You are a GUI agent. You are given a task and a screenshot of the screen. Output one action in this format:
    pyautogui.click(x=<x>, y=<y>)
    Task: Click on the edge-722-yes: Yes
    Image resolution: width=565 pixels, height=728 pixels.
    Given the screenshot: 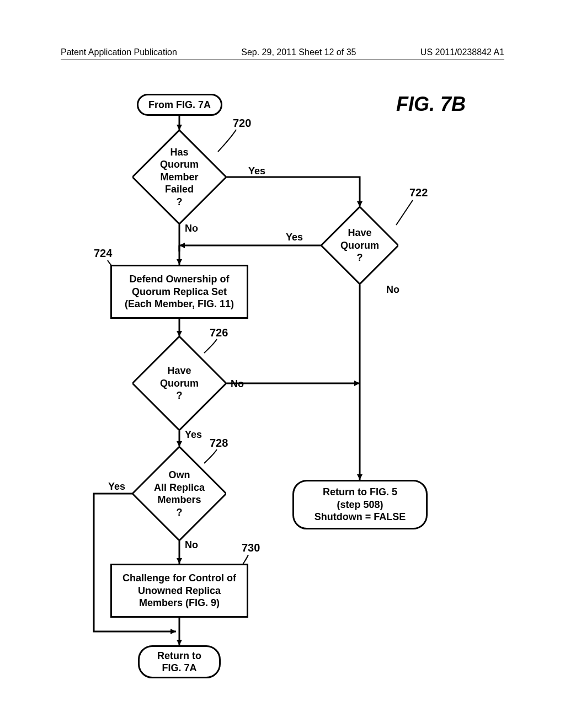 What is the action you would take?
    pyautogui.click(x=295, y=237)
    